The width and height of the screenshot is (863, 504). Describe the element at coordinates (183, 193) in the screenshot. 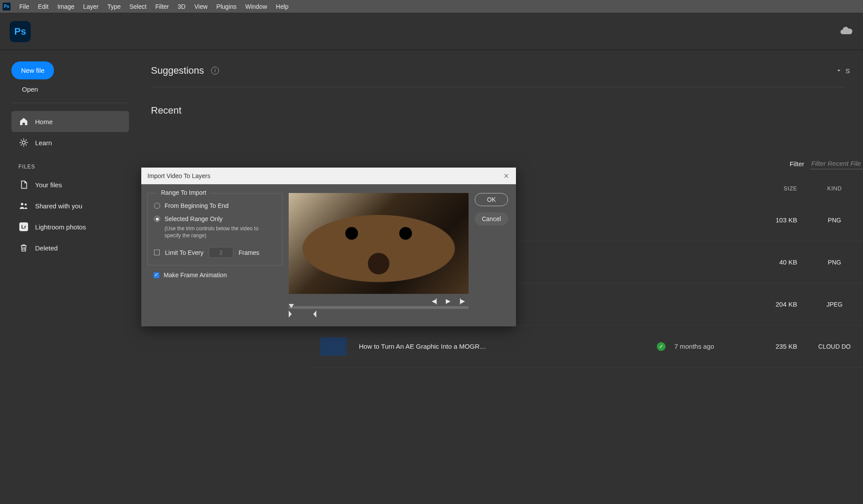

I see `range-legend: Range To Import` at that location.